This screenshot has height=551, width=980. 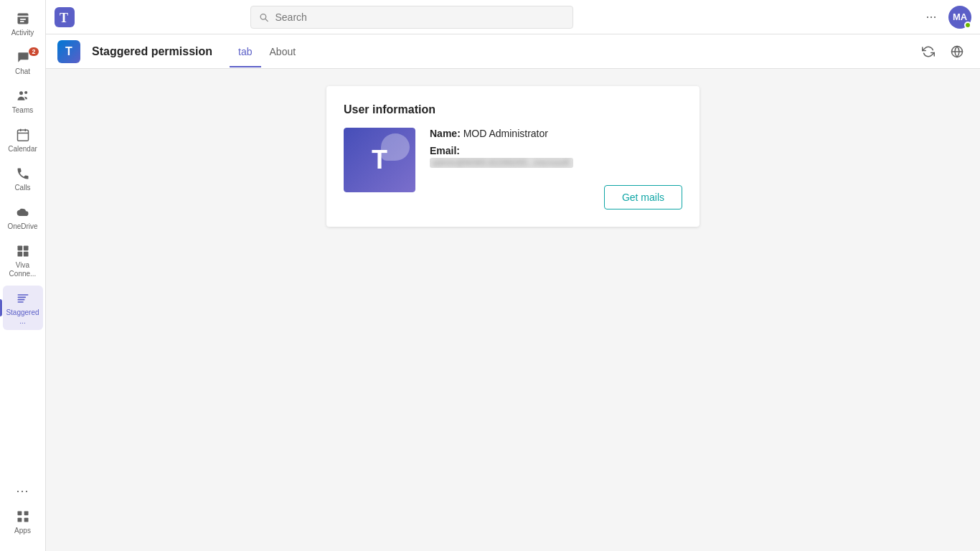 I want to click on teams-blob-decoration, so click(x=395, y=147).